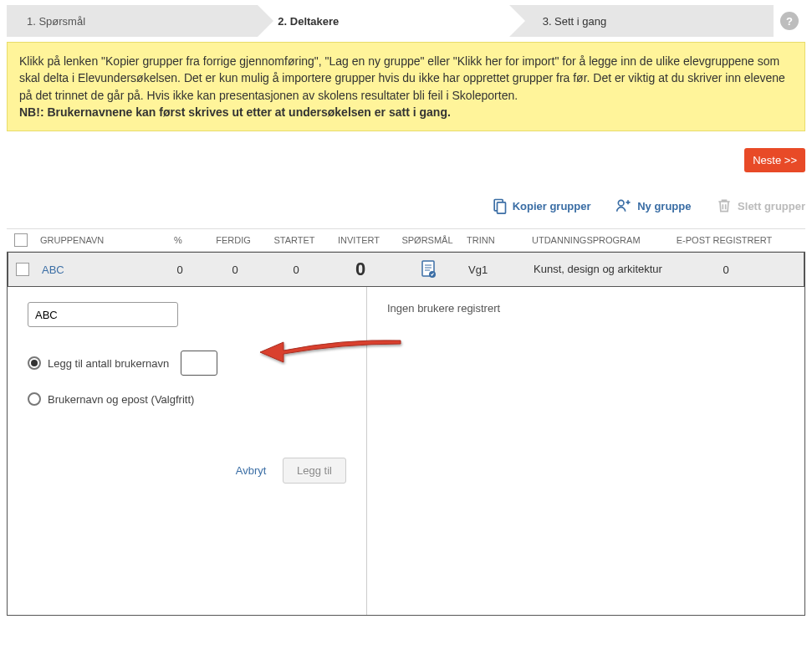 This screenshot has width=812, height=650. Describe the element at coordinates (496, 240) in the screenshot. I see `col-trinn: TRINN` at that location.